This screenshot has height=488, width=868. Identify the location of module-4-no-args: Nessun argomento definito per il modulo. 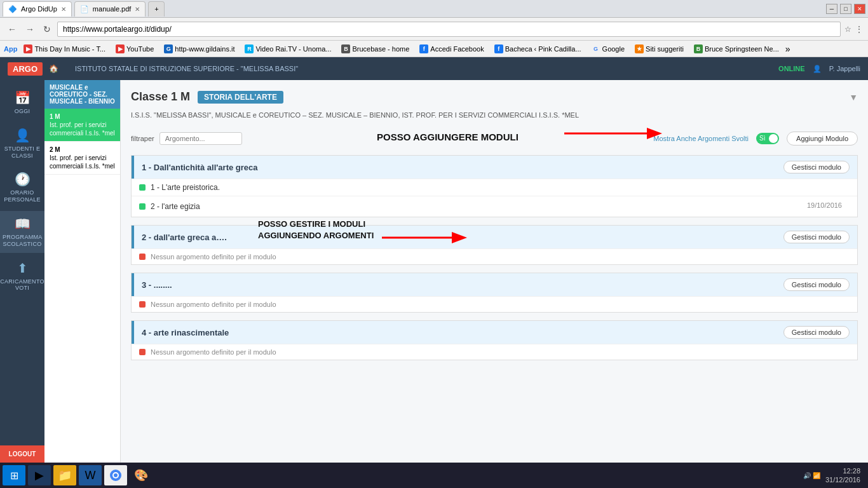
(494, 352).